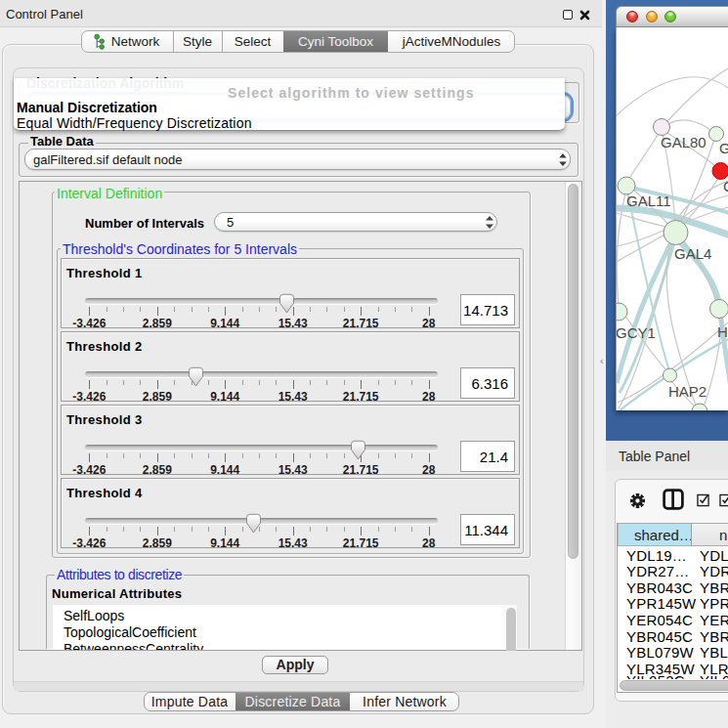 The height and width of the screenshot is (728, 728). What do you see at coordinates (636, 332) in the screenshot?
I see `svg-text: GCY1` at bounding box center [636, 332].